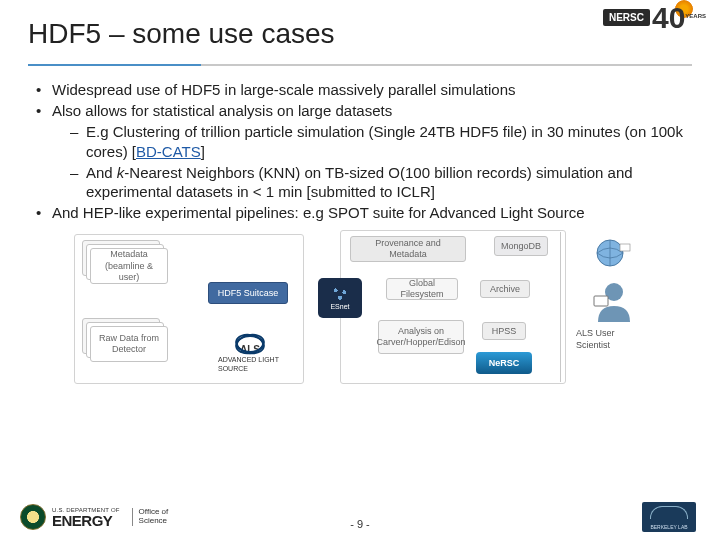 The image size is (720, 540). I want to click on sub-bullet-2: And k-Nearest Neighbors (KNN) on TB-size…, so click(369, 182).